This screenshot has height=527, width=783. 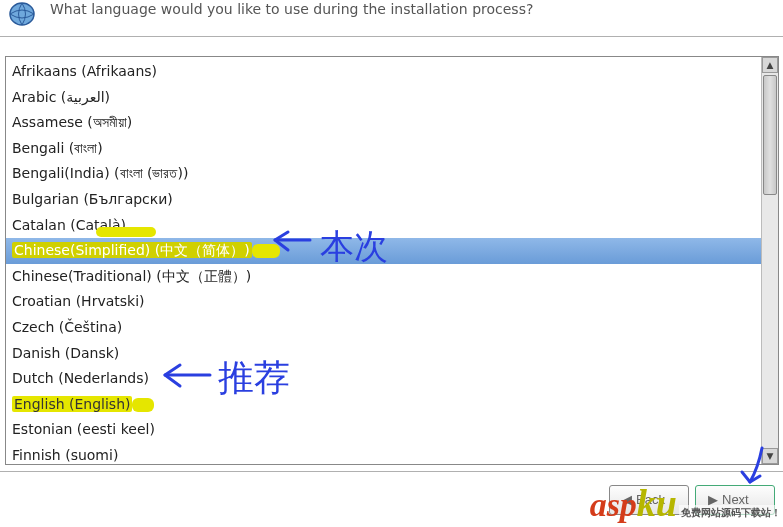 What do you see at coordinates (770, 65) in the screenshot?
I see `scroll-up-button: ▲` at bounding box center [770, 65].